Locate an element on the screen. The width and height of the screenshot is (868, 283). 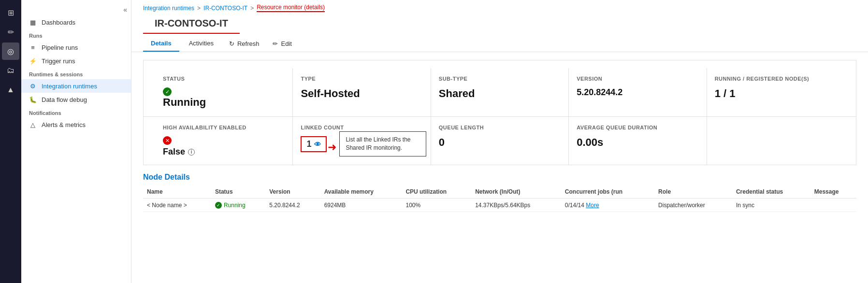
runs-section-label: Runs is located at coordinates (76, 35).